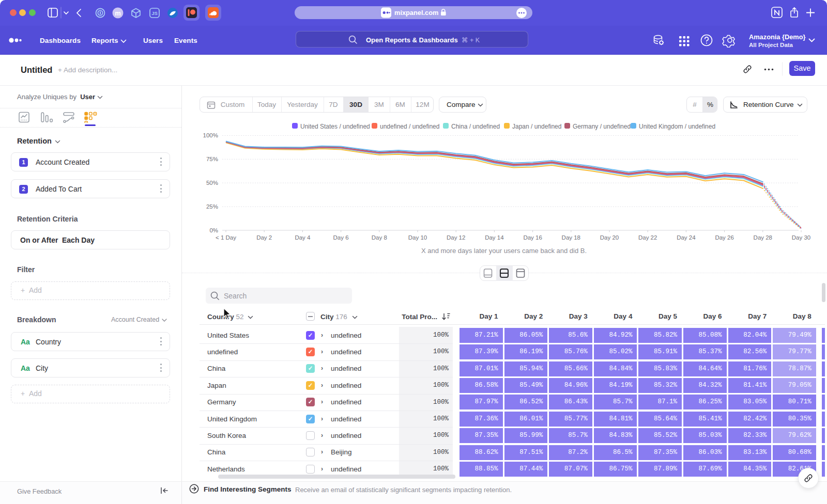 The width and height of the screenshot is (827, 504). I want to click on svg-text: 0%, so click(214, 230).